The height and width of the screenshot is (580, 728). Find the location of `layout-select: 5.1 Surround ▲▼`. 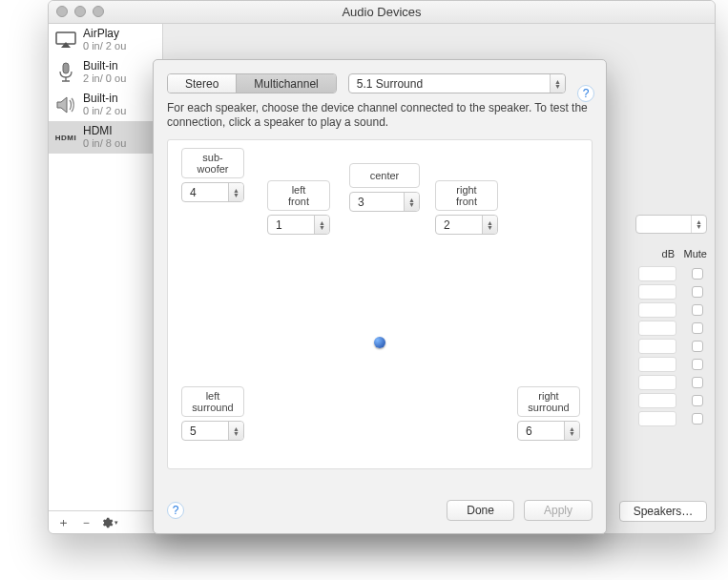

layout-select: 5.1 Surround ▲▼ is located at coordinates (457, 84).